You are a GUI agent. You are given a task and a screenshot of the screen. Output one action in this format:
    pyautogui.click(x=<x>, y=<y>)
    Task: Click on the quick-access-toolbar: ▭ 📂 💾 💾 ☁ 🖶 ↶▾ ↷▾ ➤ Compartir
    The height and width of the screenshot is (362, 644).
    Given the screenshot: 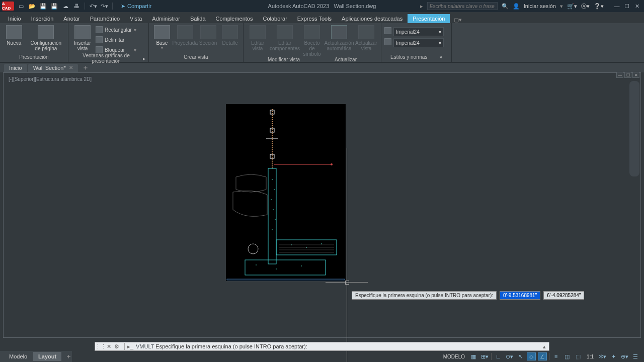 What is the action you would take?
    pyautogui.click(x=85, y=6)
    